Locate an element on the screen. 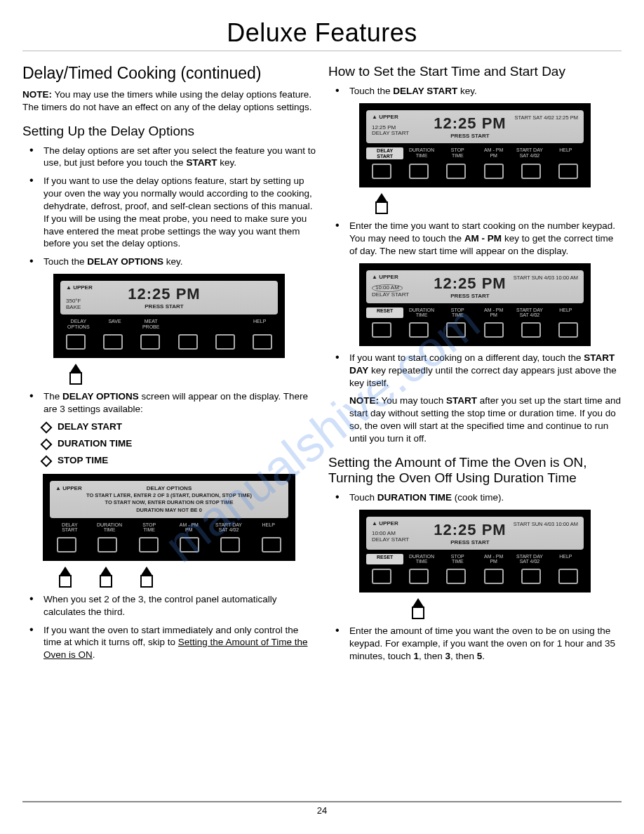  start-info: START SAT 4/02 12:25 PM is located at coordinates (543, 118).